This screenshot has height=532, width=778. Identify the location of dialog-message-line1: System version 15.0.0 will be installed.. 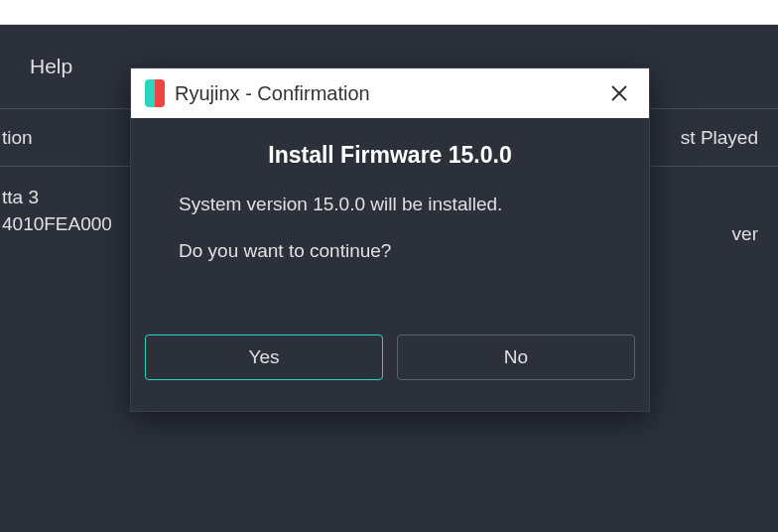
(390, 204).